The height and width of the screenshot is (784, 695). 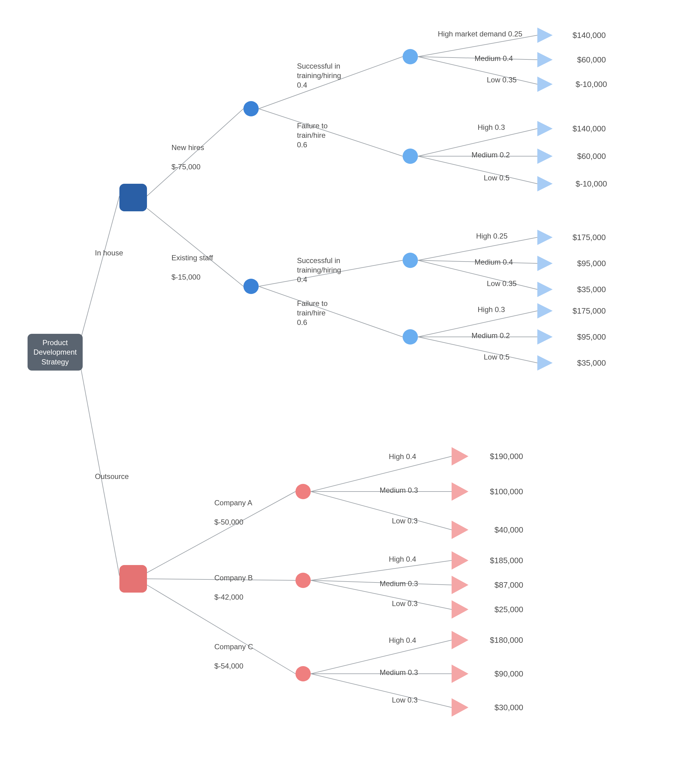 I want to click on label-compA-cost: $-50,000, so click(x=229, y=522).